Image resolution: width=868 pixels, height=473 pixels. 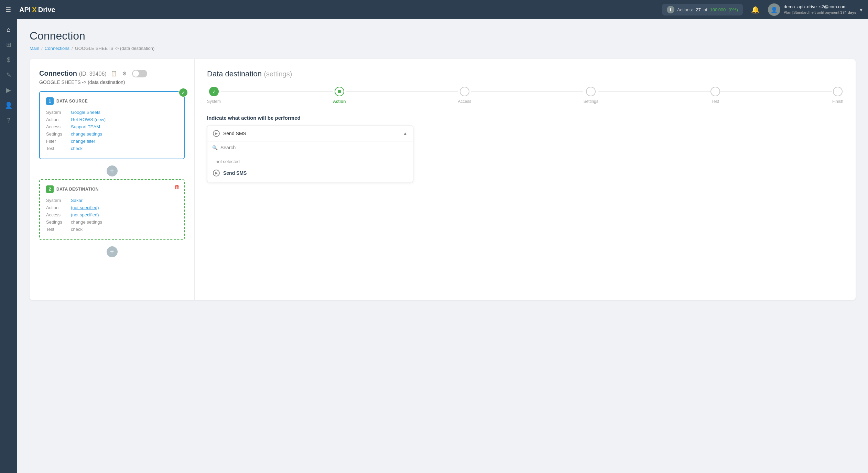 What do you see at coordinates (465, 92) in the screenshot?
I see `step-access-circle` at bounding box center [465, 92].